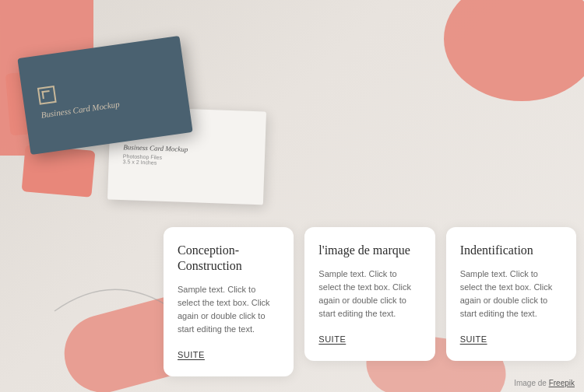 This screenshot has height=392, width=584. Describe the element at coordinates (229, 302) in the screenshot. I see `info-card-1: Conception-Construction Sample text. Cli…` at that location.